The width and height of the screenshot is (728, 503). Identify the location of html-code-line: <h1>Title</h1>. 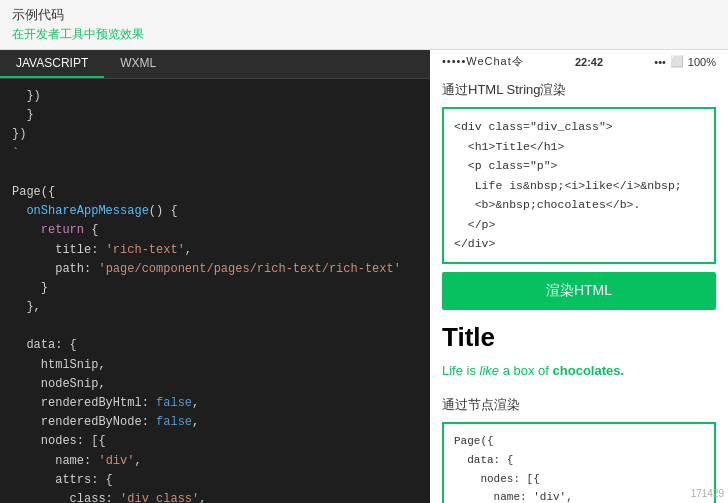
(579, 147).